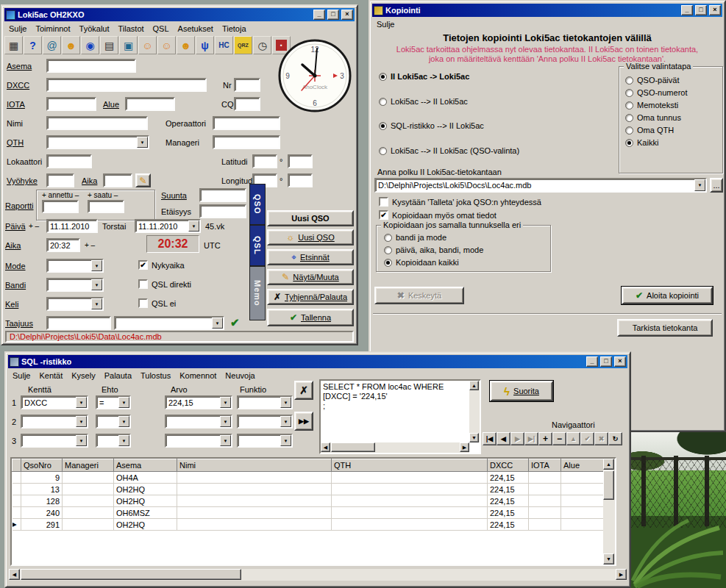 The height and width of the screenshot is (588, 726). Describe the element at coordinates (265, 422) in the screenshot. I see `funktio-combobox-2: ▼` at that location.